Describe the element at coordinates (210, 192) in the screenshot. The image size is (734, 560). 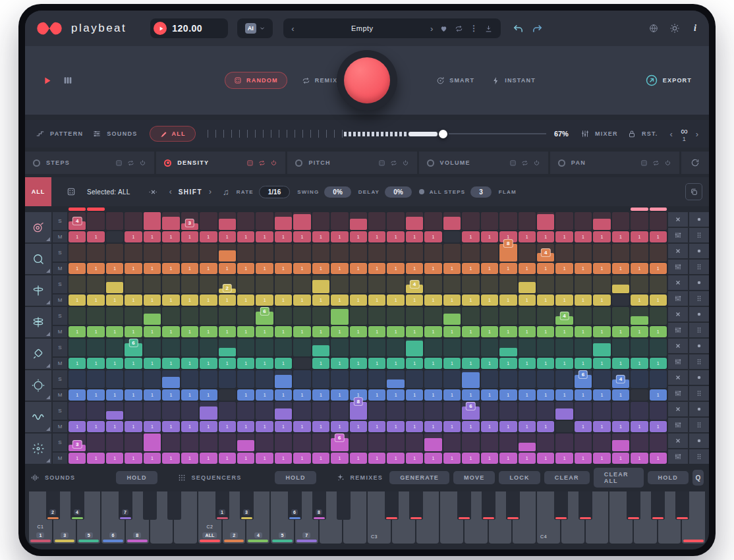
I see `shift-right-button: ›` at that location.